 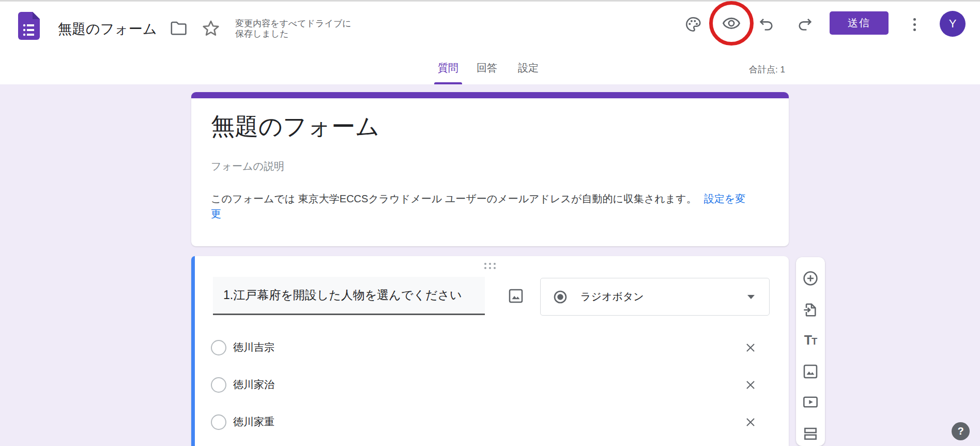 I want to click on question-type-dropdown: ラジオボタン, so click(x=655, y=297).